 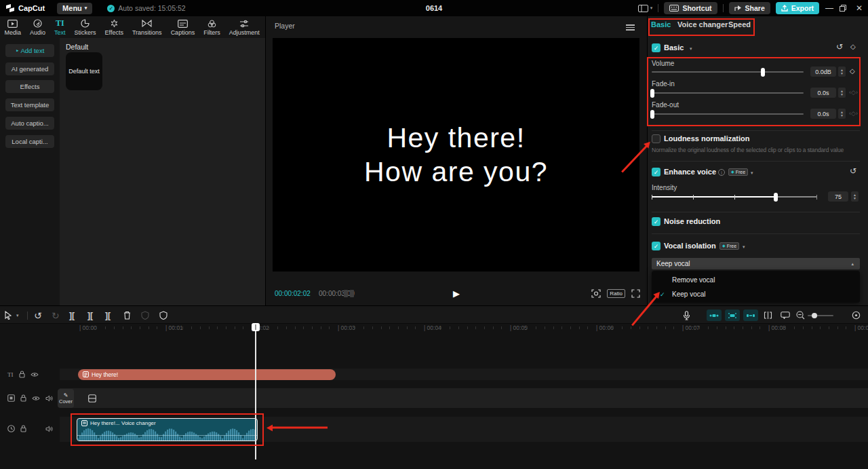 What do you see at coordinates (859, 8) in the screenshot?
I see `close-button: ✕` at bounding box center [859, 8].